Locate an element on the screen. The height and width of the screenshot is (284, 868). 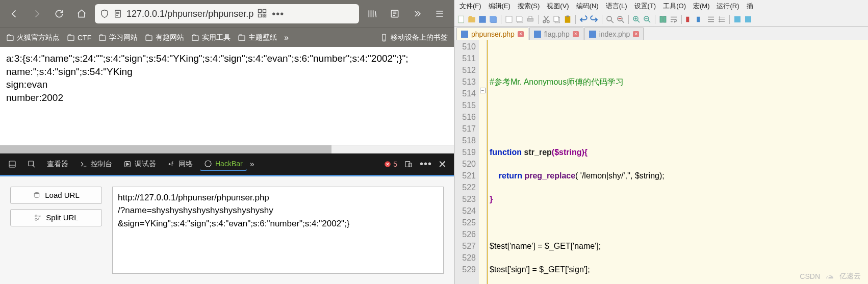
devtools-more-icon: » is located at coordinates (252, 164).